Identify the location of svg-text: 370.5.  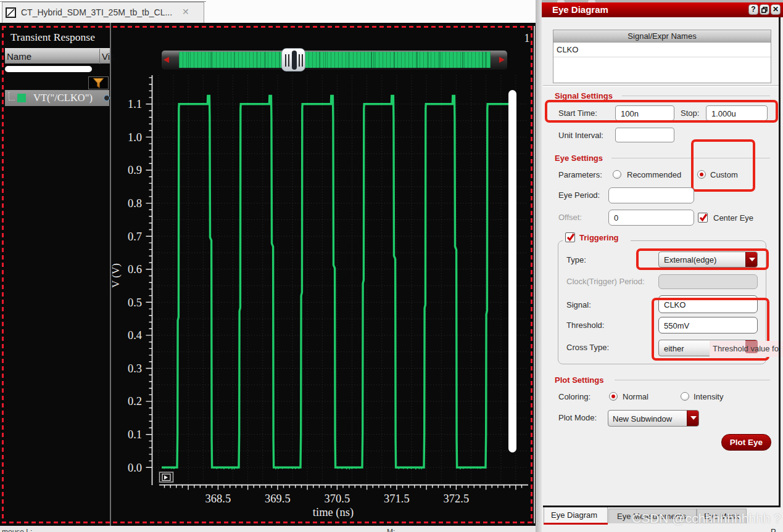
(338, 499).